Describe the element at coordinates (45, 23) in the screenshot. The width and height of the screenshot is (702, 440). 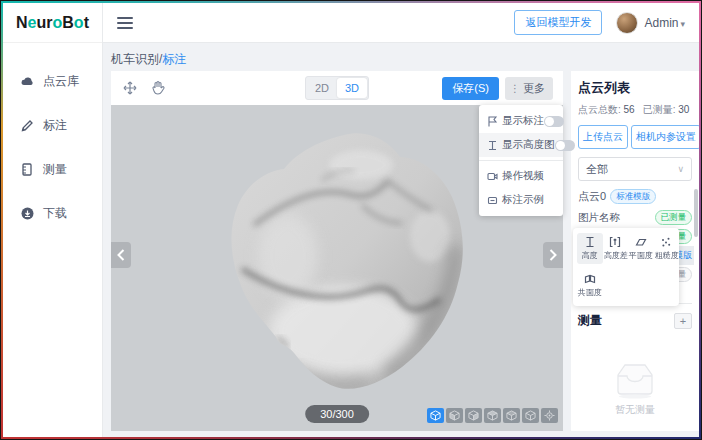
I see `logo-part: ur` at that location.